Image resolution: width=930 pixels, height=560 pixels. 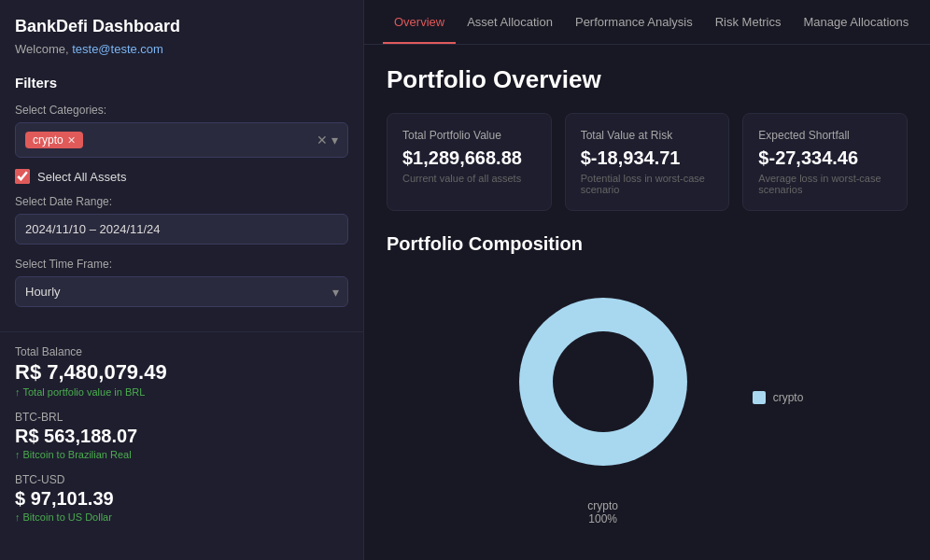 I want to click on btc-usd-label: BTC-USD, so click(x=181, y=480).